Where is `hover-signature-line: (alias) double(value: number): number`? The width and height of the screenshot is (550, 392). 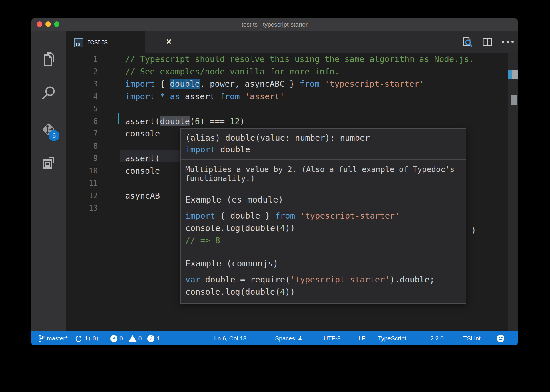
hover-signature-line: (alias) double(value: number): number is located at coordinates (323, 138).